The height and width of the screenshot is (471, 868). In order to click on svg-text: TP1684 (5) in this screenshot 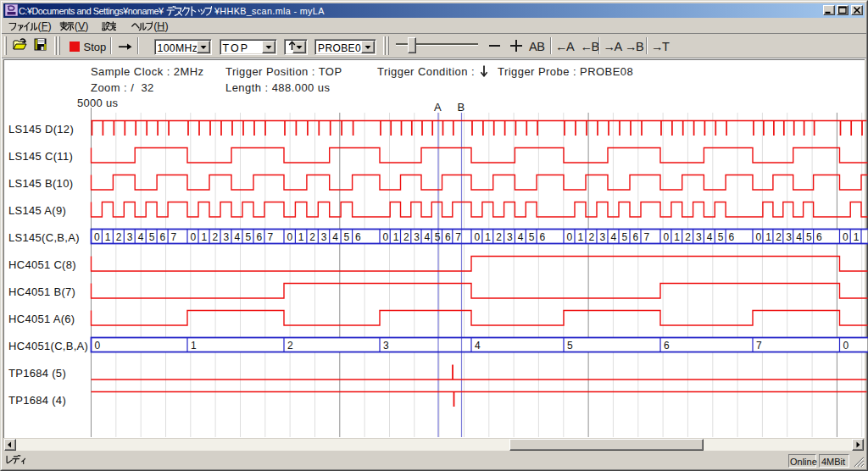, I will do `click(37, 373)`.